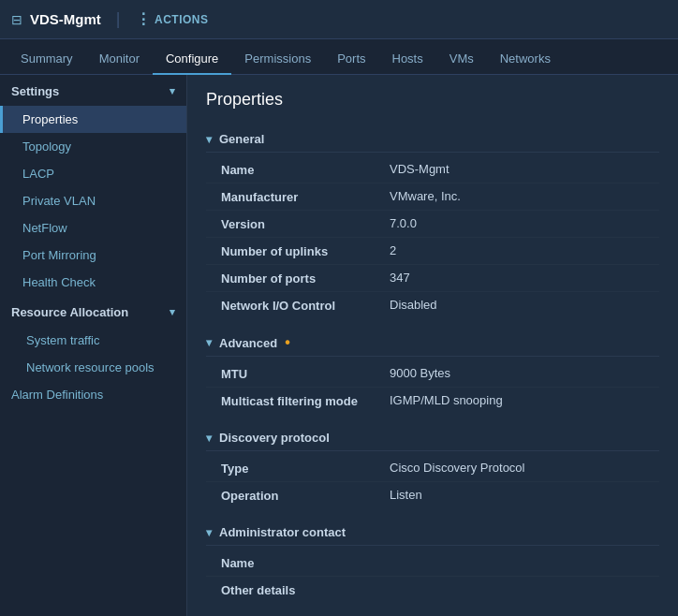 This screenshot has width=678, height=616. I want to click on sidebar-item-netflow: NetFlow, so click(94, 228).